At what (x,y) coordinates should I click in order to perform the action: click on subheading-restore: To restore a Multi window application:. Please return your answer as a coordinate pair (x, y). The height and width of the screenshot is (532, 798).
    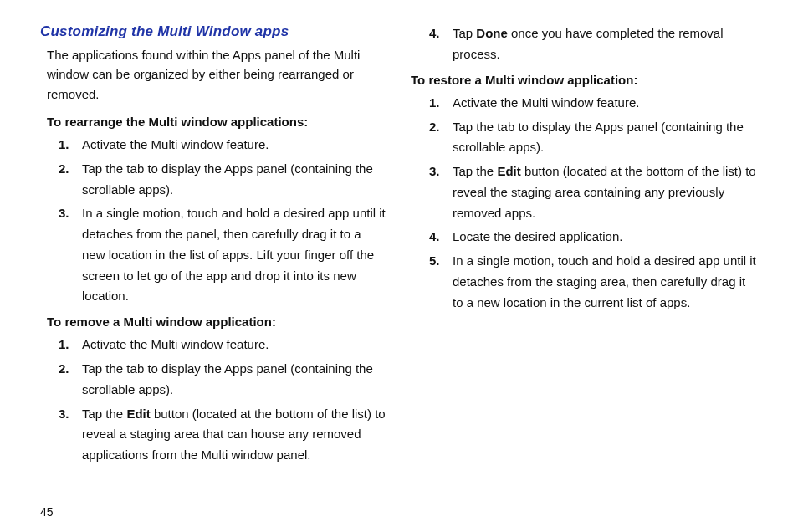
    Looking at the image, I should click on (584, 80).